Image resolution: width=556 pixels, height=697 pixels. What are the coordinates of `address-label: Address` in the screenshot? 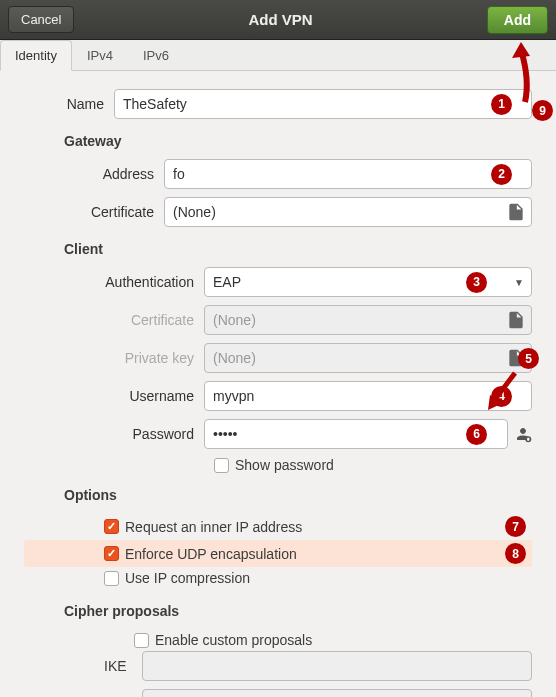 It's located at (89, 174).